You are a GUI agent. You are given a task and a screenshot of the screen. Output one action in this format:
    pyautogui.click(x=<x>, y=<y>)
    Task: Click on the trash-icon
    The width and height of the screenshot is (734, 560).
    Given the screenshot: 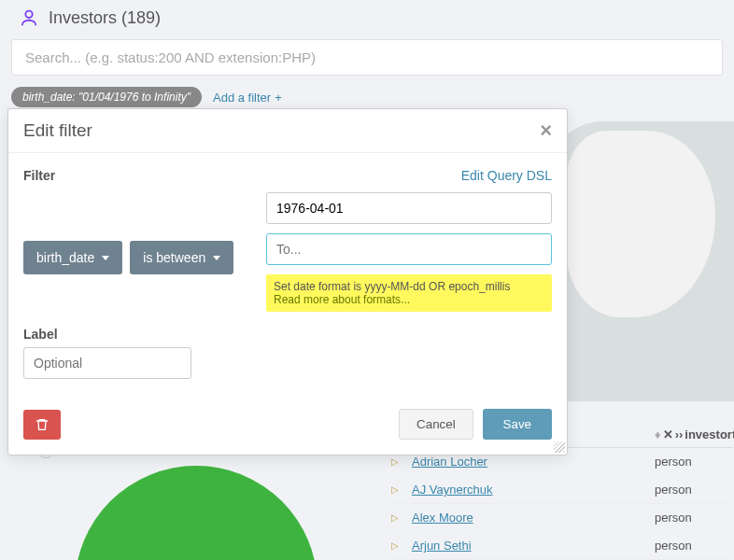 What is the action you would take?
    pyautogui.click(x=42, y=425)
    